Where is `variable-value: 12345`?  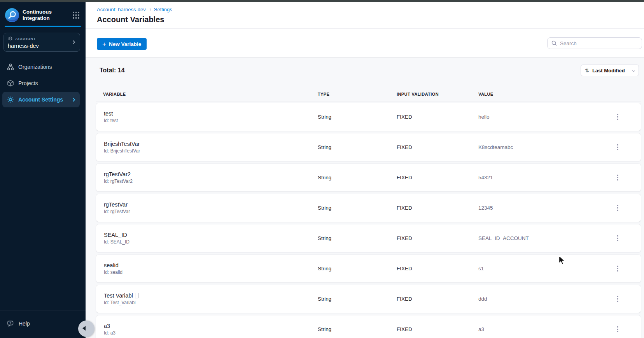 variable-value: 12345 is located at coordinates (536, 208).